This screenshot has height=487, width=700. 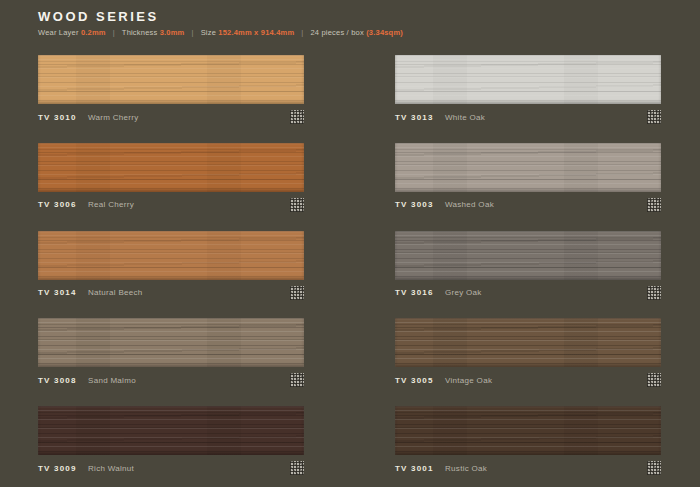 What do you see at coordinates (528, 205) in the screenshot?
I see `product-meta: TV 3003 Washed Oak` at bounding box center [528, 205].